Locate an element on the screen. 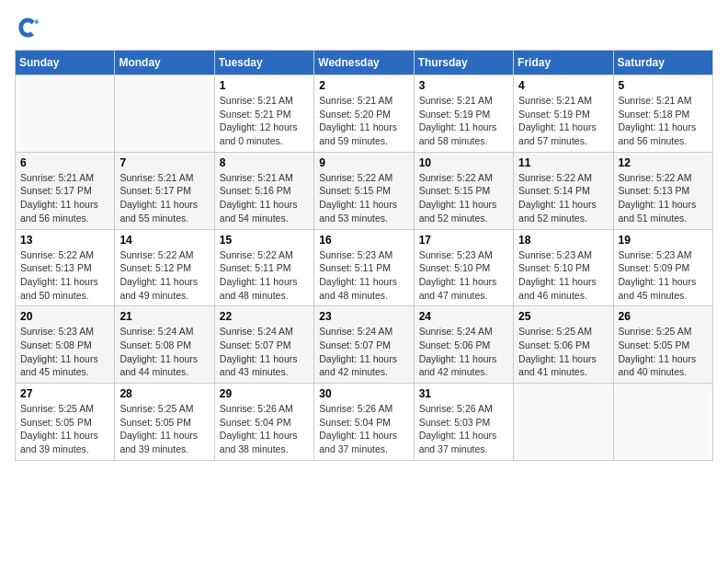  header-sunday: Sunday is located at coordinates (65, 63).